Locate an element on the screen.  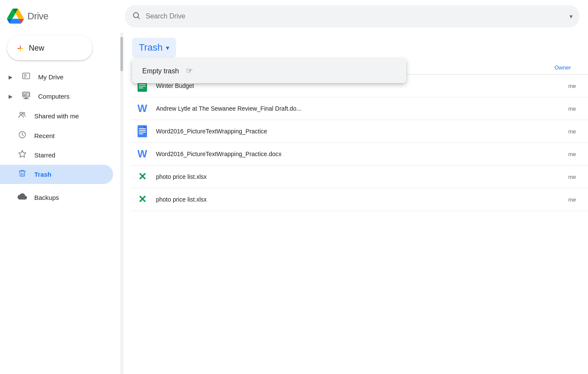
excel-file-icon: ✕ is located at coordinates (142, 177).